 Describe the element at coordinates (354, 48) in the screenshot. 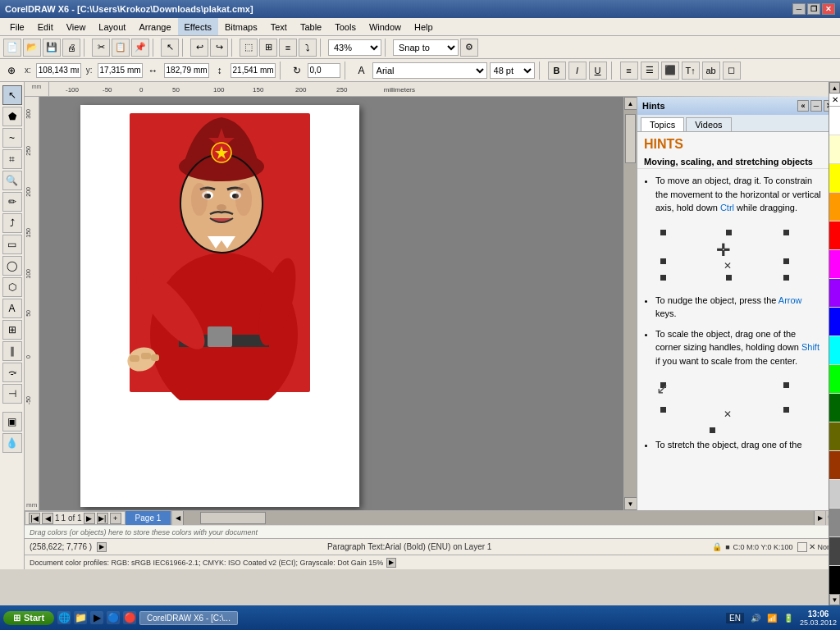

I see `zoom-combo: 43%` at that location.